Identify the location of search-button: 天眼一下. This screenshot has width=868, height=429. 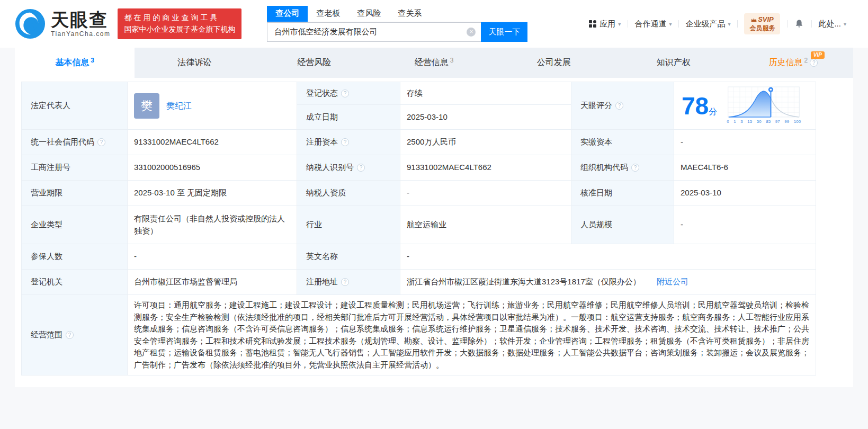
(504, 32).